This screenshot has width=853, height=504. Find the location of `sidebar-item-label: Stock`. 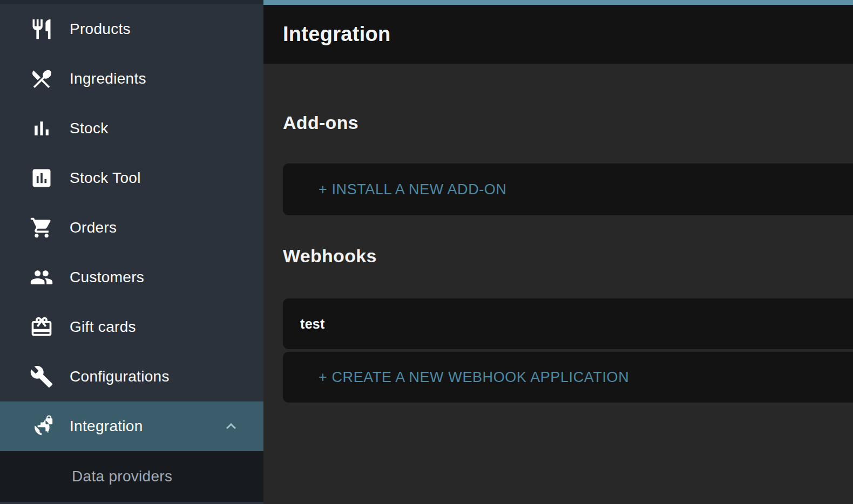

sidebar-item-label: Stock is located at coordinates (89, 128).